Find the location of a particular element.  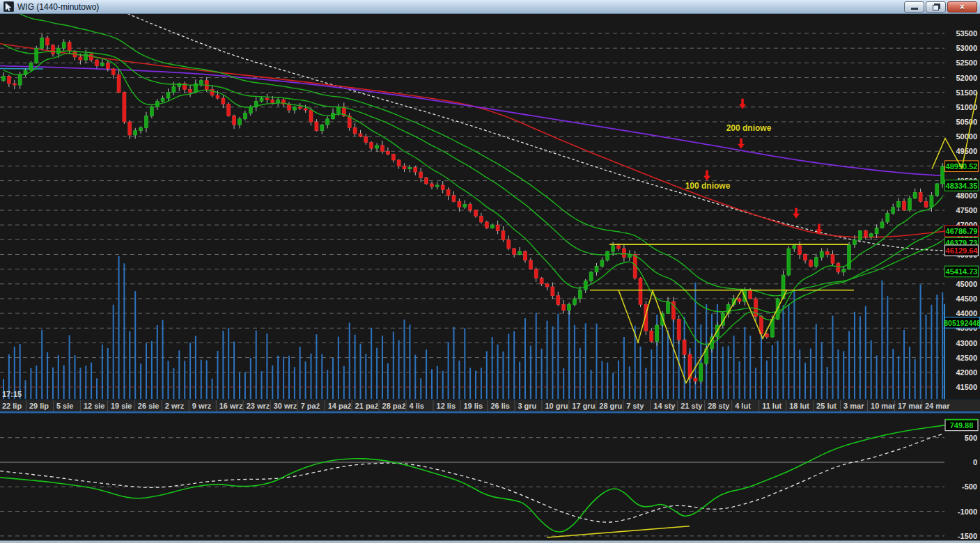

svg-text: -500 is located at coordinates (970, 487).